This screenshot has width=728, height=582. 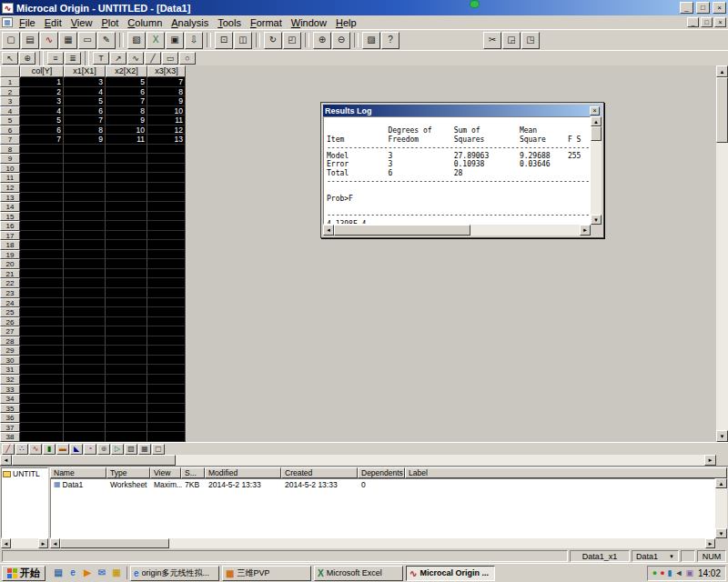 I want to click on paste-button: ◳, so click(x=531, y=40).